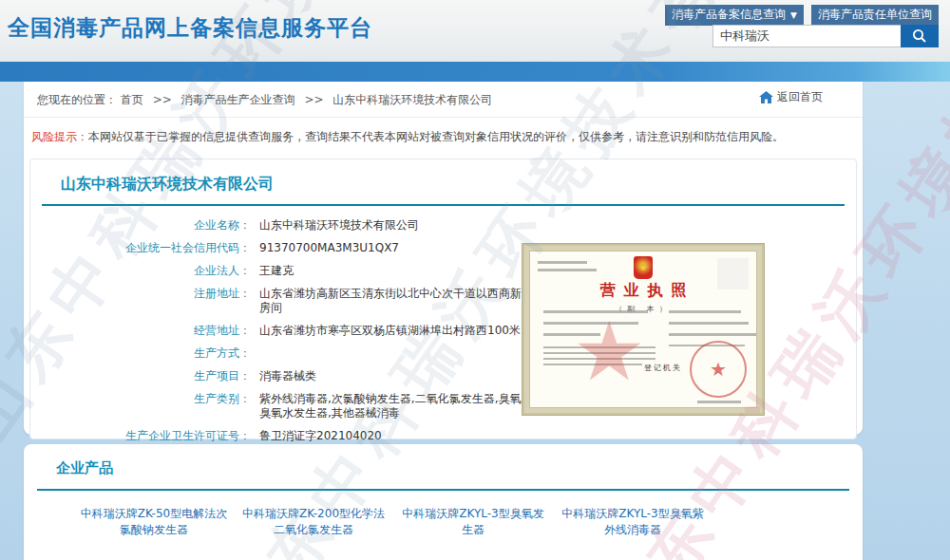  I want to click on business-license-inner: ★ 营业执照 （副 本） ★ 登记机关 ★, so click(643, 329).